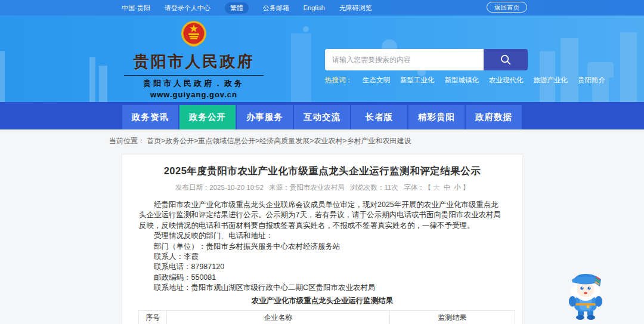  I want to click on monitoring-result-table: 序号 企业名称 监测结果 1 贵州合力超市采购有限公司 合格 2 贵州友禾种业有…, so click(327, 317).